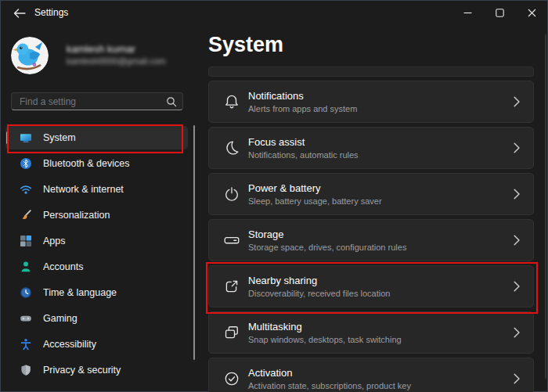  I want to click on card-focus-assist: Focus assist Notifications, automatic ru…, so click(371, 148).